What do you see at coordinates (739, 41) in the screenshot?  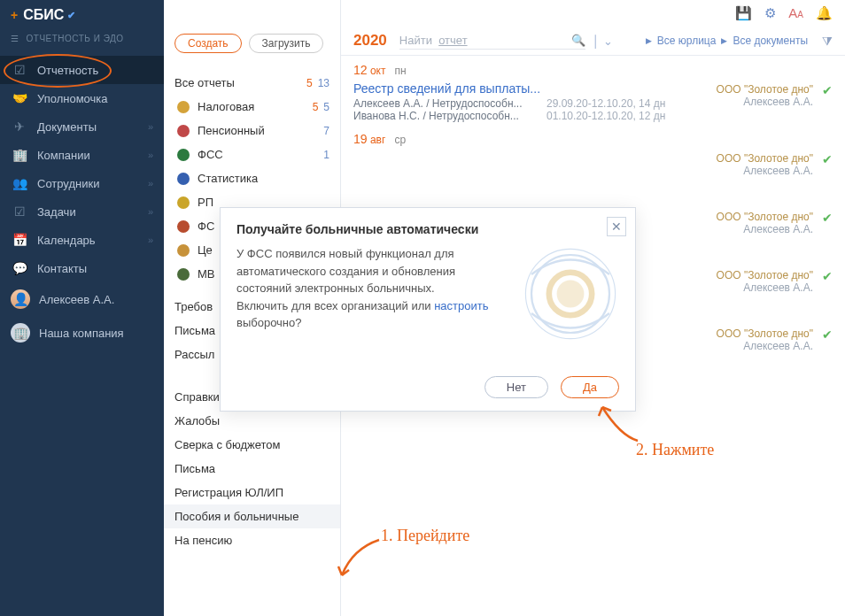 I see `breadcrumb: ▶ Все юрлица ▶ Все документы ⧩` at bounding box center [739, 41].